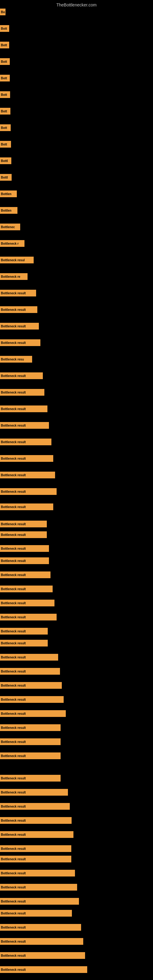  What do you see at coordinates (16, 359) in the screenshot?
I see `bottleneck-bar: Bottleneck resu` at bounding box center [16, 359].